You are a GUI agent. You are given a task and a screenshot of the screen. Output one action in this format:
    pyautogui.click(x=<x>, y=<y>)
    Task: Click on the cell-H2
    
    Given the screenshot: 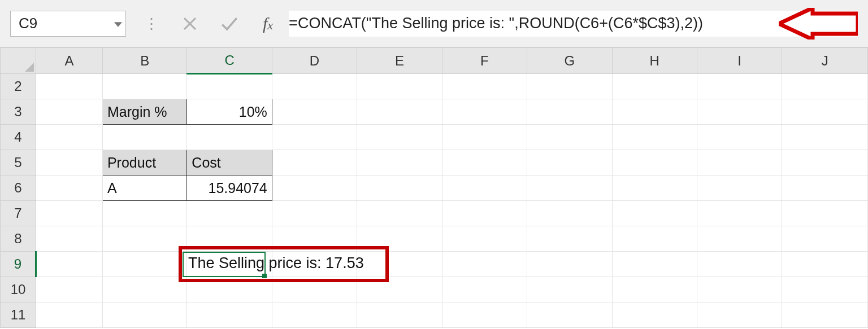 What is the action you would take?
    pyautogui.click(x=654, y=87)
    